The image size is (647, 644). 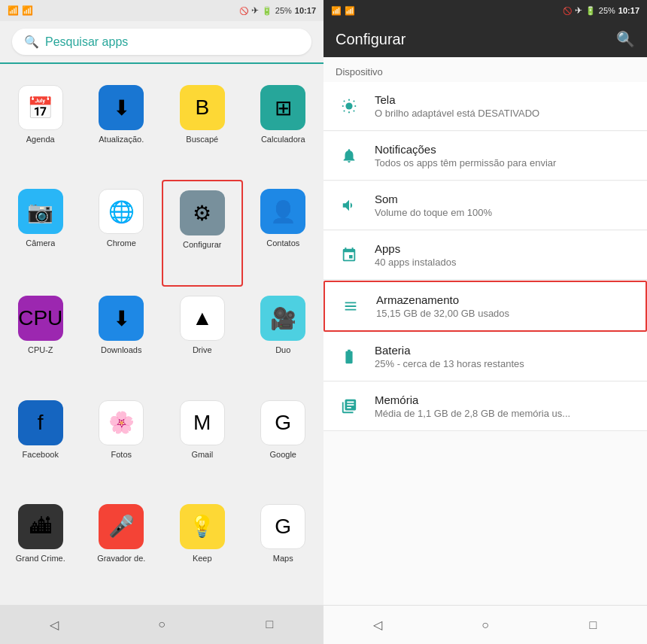 I want to click on app-item-contatos: 👤Contatos, so click(x=284, y=233).